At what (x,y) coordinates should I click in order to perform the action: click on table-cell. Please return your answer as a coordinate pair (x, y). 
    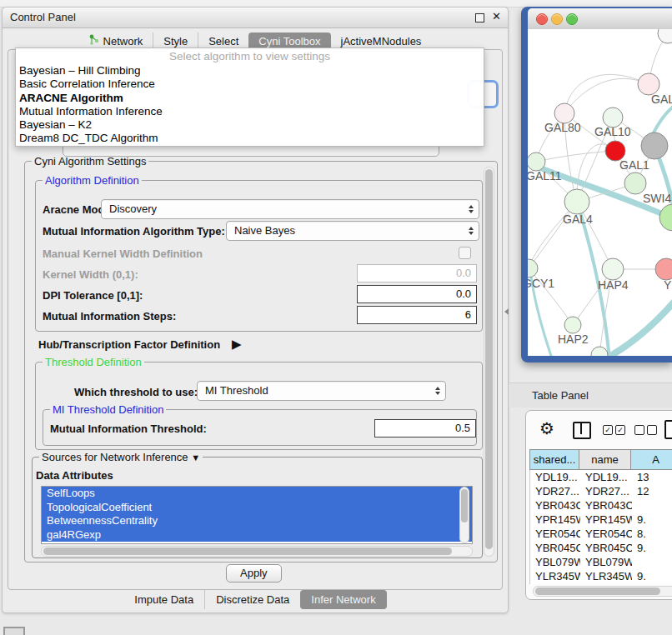
    Looking at the image, I should click on (652, 505).